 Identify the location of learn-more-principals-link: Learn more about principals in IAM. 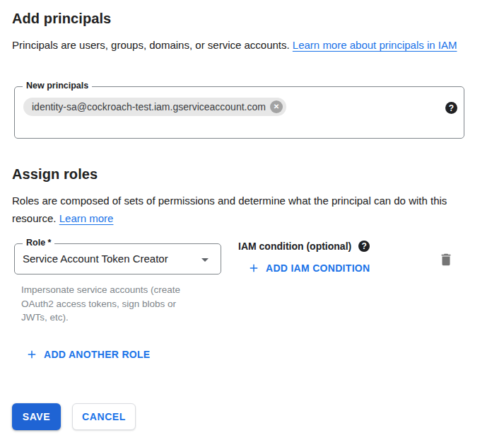
(375, 45).